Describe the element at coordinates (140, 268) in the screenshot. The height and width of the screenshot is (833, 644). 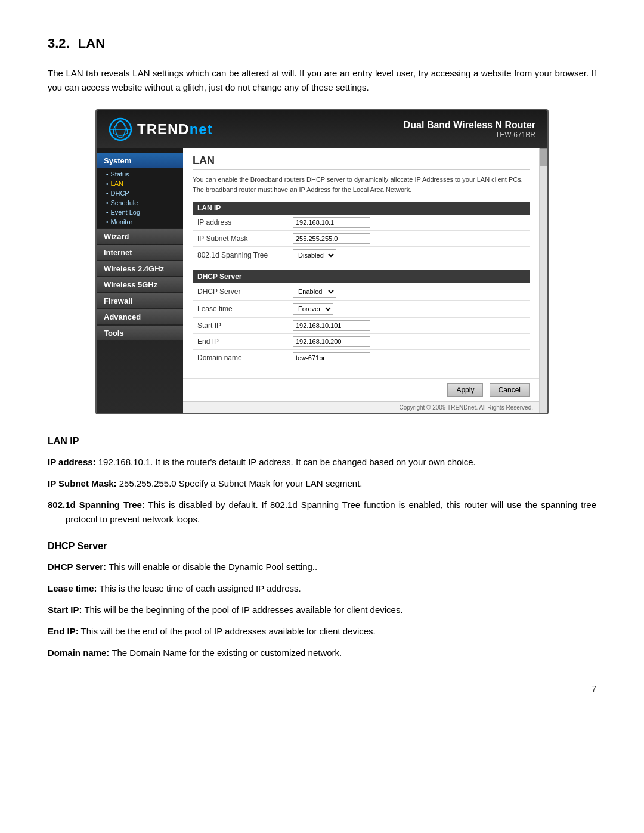
I see `sidebar-section-wireless24: Wireless 2.4GHz` at that location.